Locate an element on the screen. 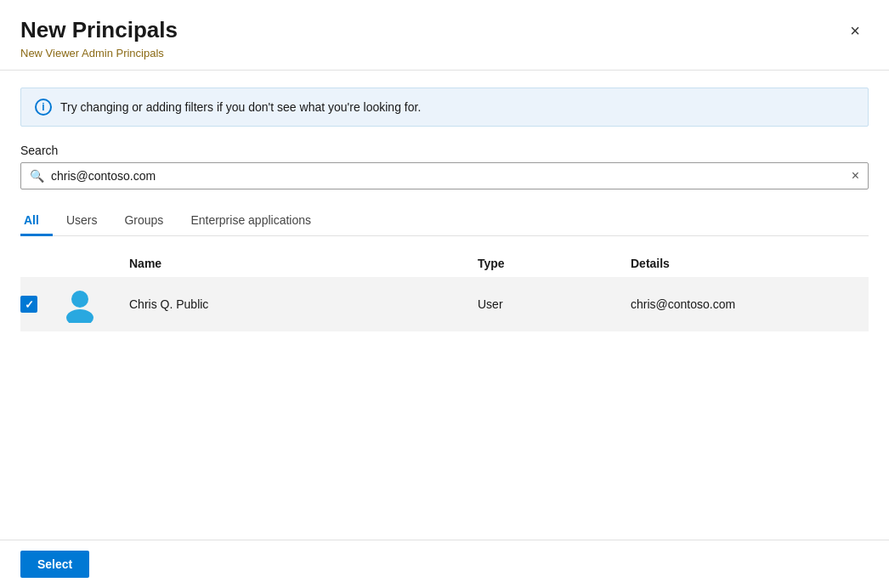 Image resolution: width=889 pixels, height=588 pixels. row-details: chris@contoso.com is located at coordinates (750, 304).